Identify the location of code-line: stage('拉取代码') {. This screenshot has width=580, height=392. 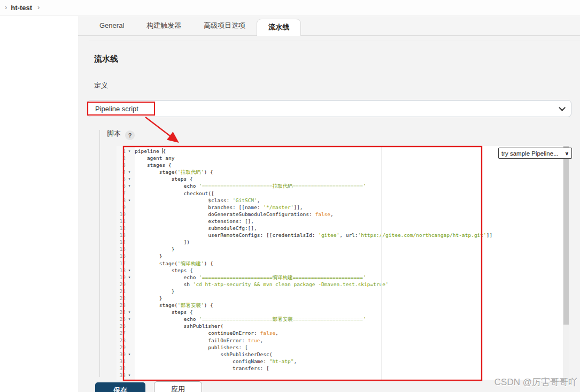
(349, 172).